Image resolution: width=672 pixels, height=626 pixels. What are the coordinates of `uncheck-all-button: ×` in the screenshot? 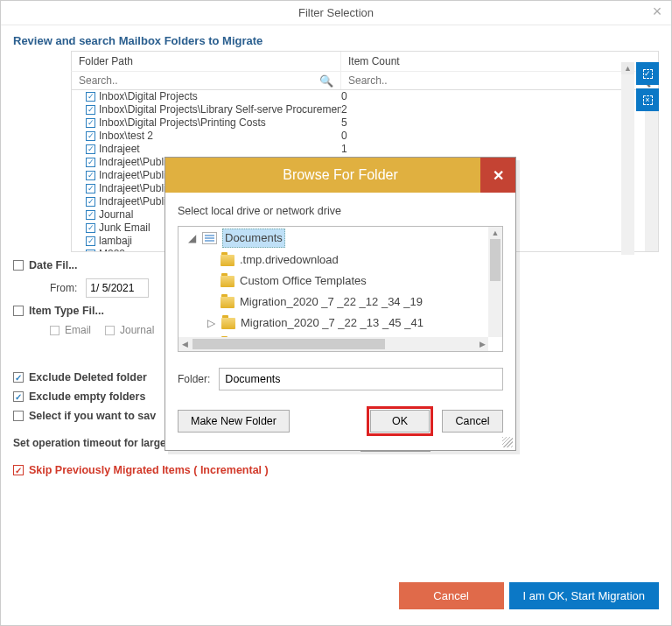 It's located at (648, 100).